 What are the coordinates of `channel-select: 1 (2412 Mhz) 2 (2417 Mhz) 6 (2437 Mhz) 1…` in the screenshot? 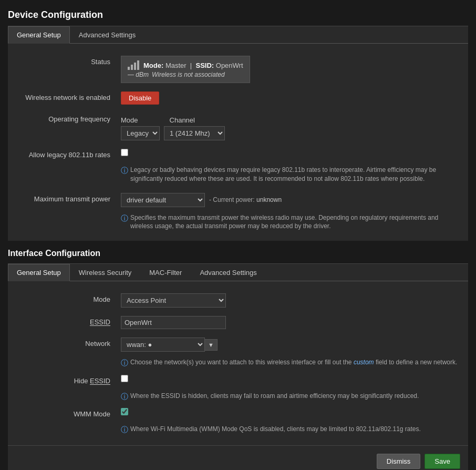 It's located at (194, 134).